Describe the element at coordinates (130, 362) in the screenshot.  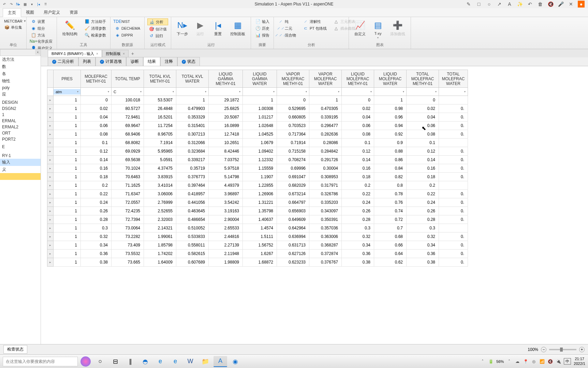
I see `taskbar-generic-icon: ∥` at that location.